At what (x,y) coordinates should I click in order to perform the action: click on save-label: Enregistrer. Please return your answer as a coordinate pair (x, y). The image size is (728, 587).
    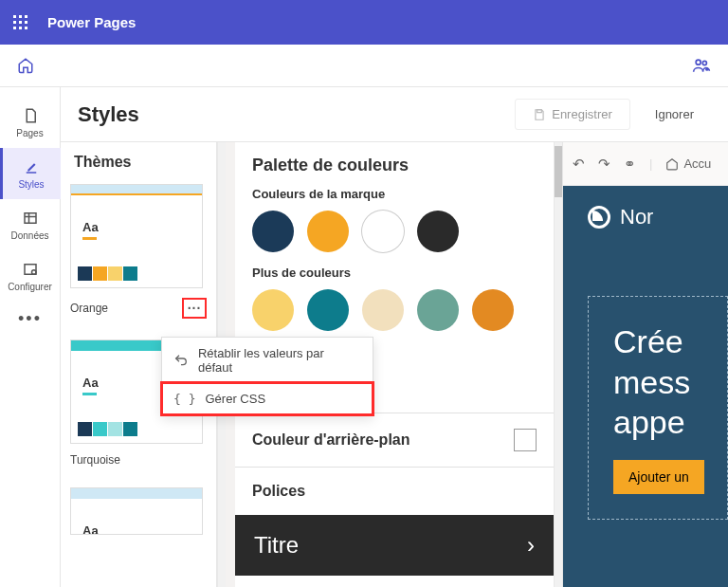
    Looking at the image, I should click on (582, 114).